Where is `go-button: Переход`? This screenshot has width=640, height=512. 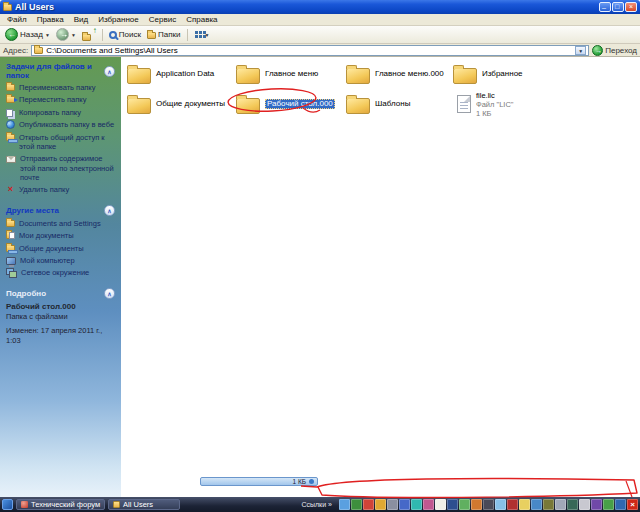
go-button: Переход is located at coordinates (614, 50).